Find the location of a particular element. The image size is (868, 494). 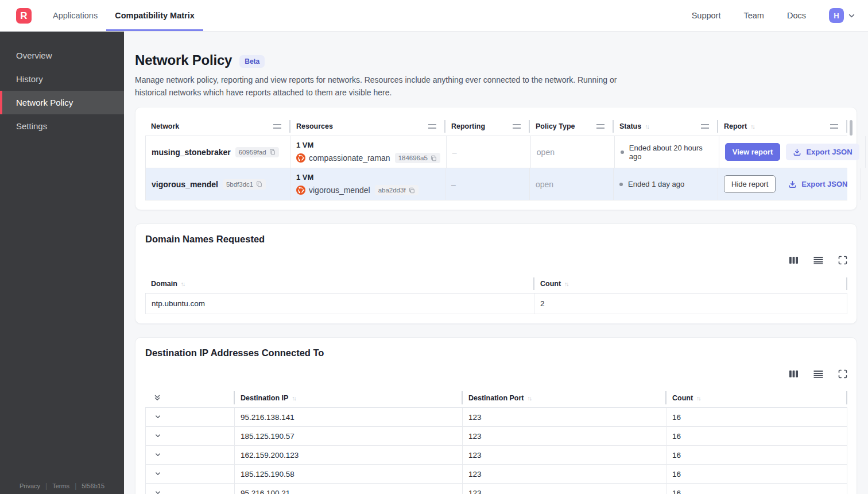

hide-report-button: Hide report is located at coordinates (750, 184).